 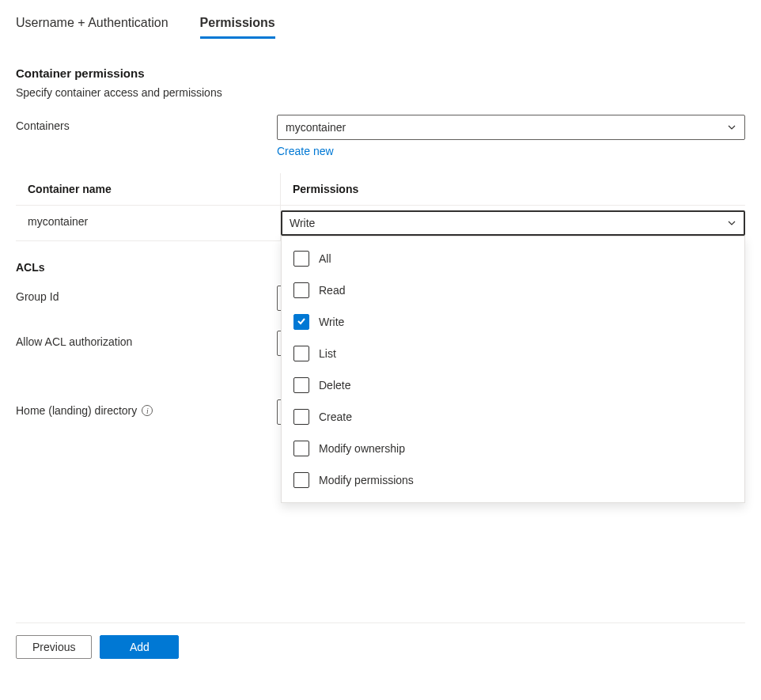 I want to click on permission-option-list: List, so click(x=513, y=354).